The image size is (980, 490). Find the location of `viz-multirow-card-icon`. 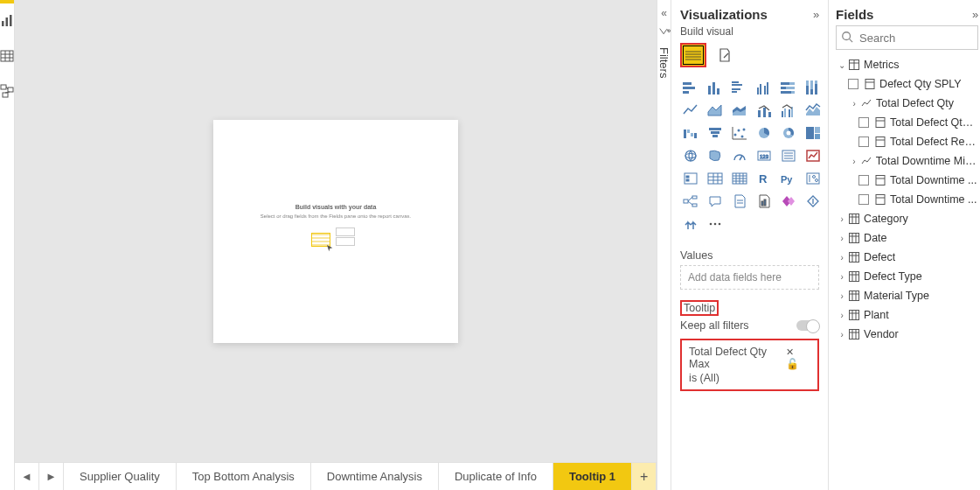

viz-multirow-card-icon is located at coordinates (789, 156).